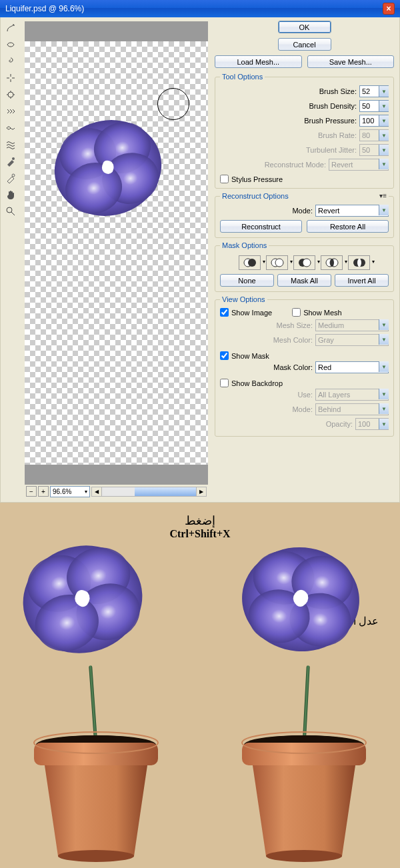  Describe the element at coordinates (374, 106) in the screenshot. I see `brush-density-input: 50` at that location.